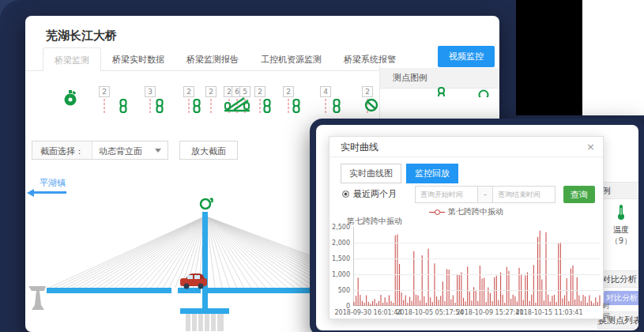  Describe the element at coordinates (371, 107) in the screenshot. I see `noentry-icon` at that location.